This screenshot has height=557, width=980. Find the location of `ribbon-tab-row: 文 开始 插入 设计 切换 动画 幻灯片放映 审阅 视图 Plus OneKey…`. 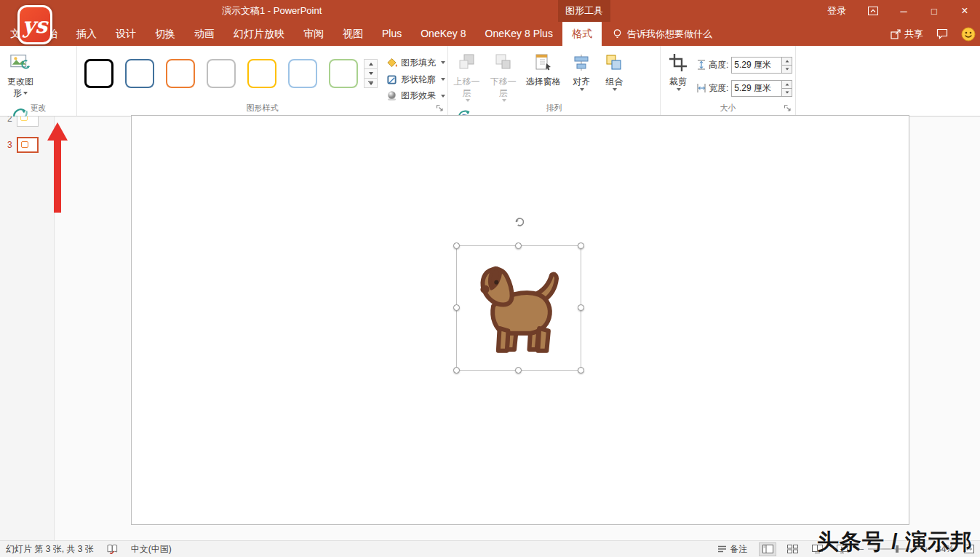

ribbon-tab-row: 文 开始 插入 设计 切换 动画 幻灯片放映 审阅 视图 Plus OneKey… is located at coordinates (490, 33).